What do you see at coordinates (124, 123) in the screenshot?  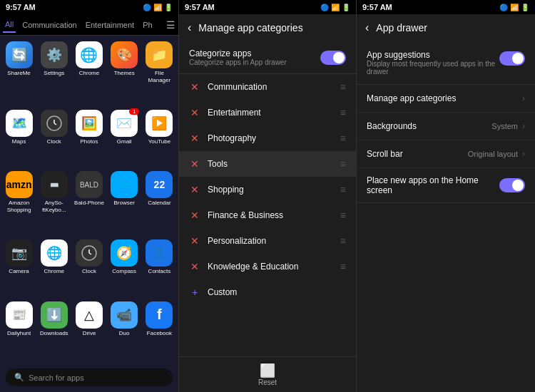 I see `app-icon-gmail: ✉️ 1` at bounding box center [124, 123].